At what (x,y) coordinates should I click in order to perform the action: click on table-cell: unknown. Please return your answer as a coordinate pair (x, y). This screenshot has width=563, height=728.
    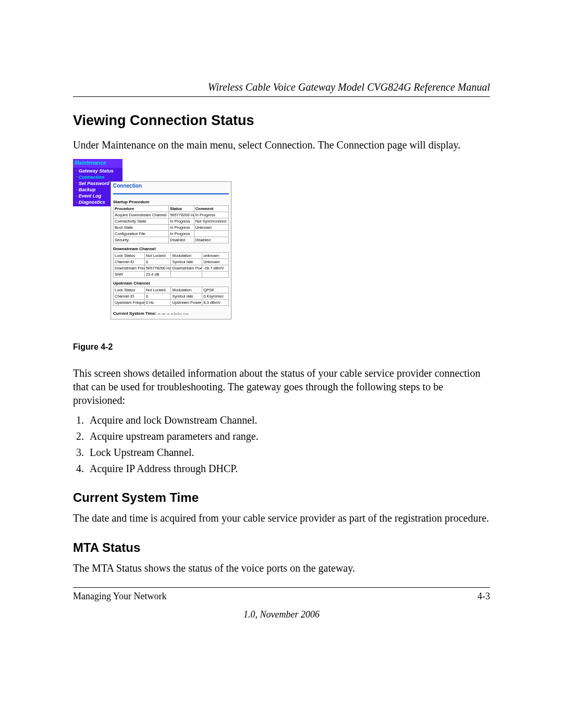
    Looking at the image, I should click on (216, 256).